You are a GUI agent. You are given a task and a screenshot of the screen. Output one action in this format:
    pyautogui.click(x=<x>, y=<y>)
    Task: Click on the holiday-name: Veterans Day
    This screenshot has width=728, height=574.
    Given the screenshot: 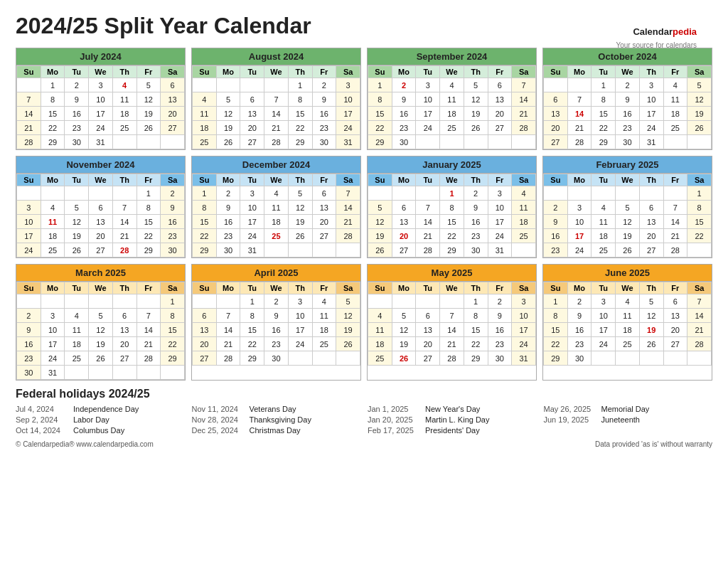 What is the action you would take?
    pyautogui.click(x=273, y=409)
    